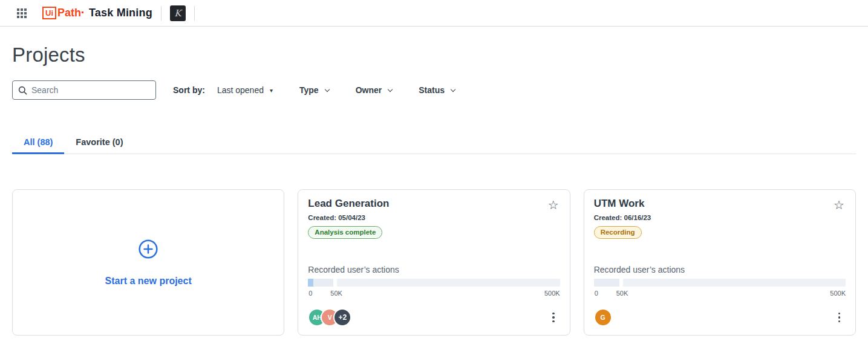 This screenshot has width=868, height=344. I want to click on project-card-header: Lead Generation ☆, so click(434, 204).